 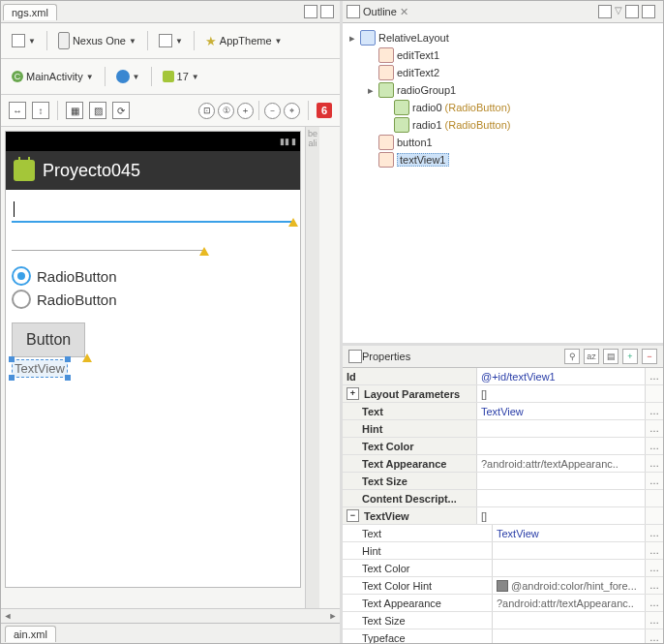 What do you see at coordinates (333, 616) in the screenshot?
I see `scroll-right-icon: ►` at bounding box center [333, 616].